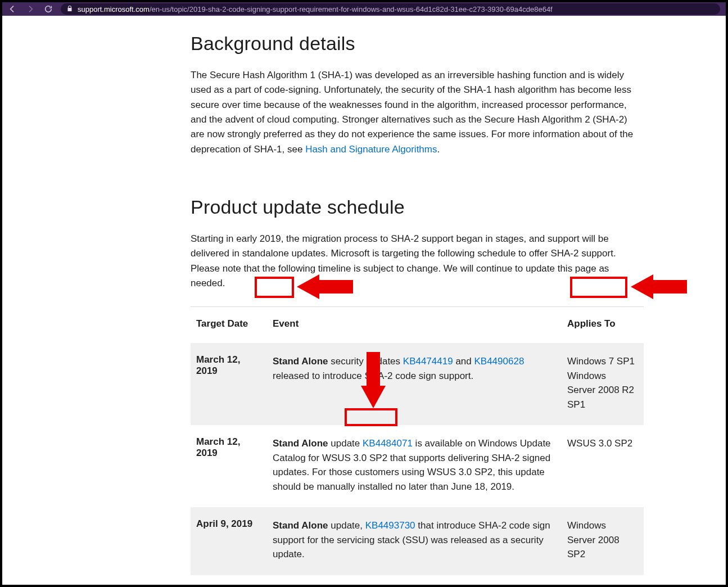 The width and height of the screenshot is (728, 587). I want to click on heading-background: Background details, so click(417, 44).